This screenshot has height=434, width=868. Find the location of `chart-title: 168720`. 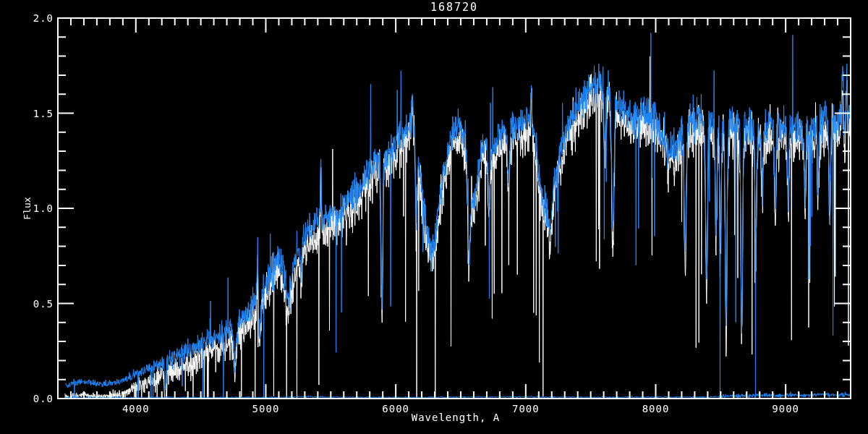

chart-title: 168720 is located at coordinates (454, 7).